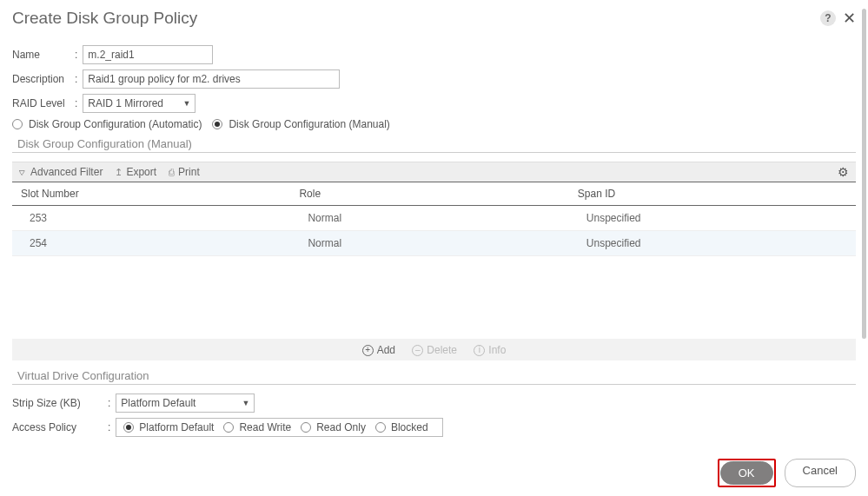  Describe the element at coordinates (115, 124) in the screenshot. I see `config-auto-label: Disk Group Configuration (Automatic)` at that location.